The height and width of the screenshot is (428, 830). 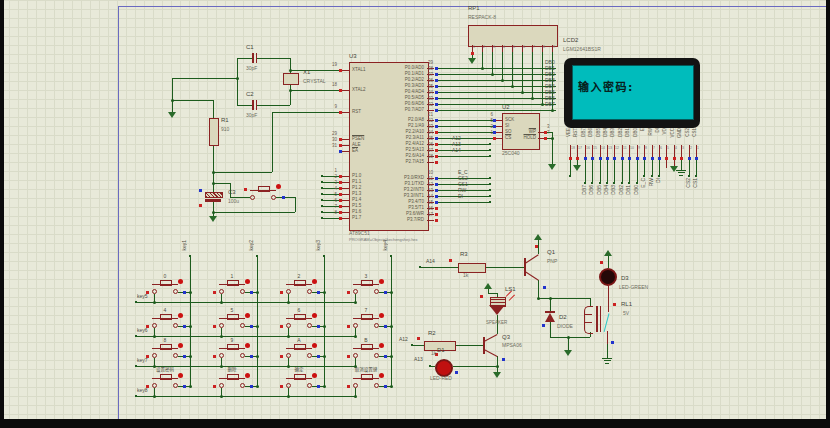 I want to click on u3-pin-number: 31, so click(x=330, y=146).